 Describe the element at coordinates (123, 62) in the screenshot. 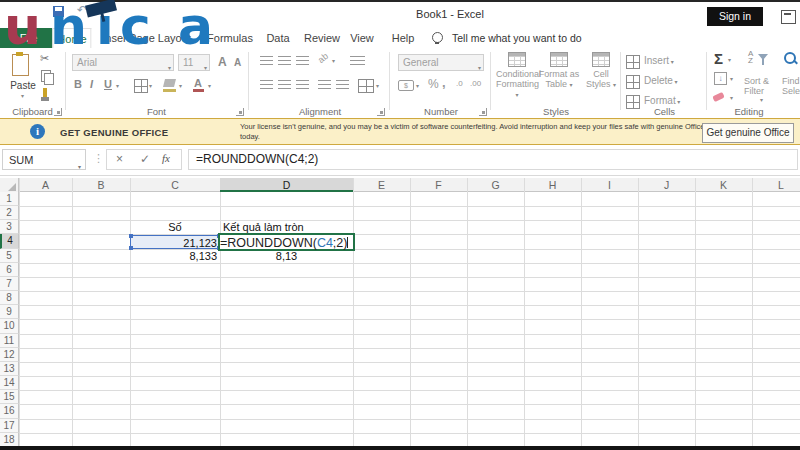

I see `font-name-combo: Arial ▾` at that location.